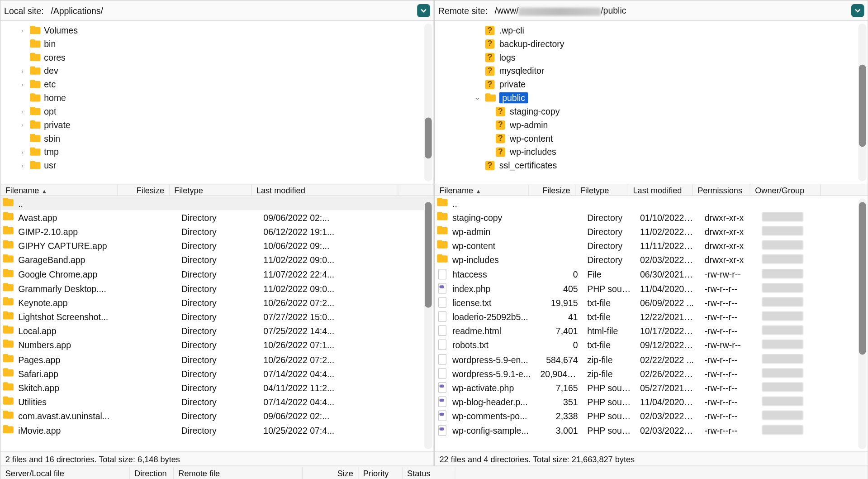 This screenshot has width=868, height=479. Describe the element at coordinates (330, 473) in the screenshot. I see `qcol-size: Size` at that location.